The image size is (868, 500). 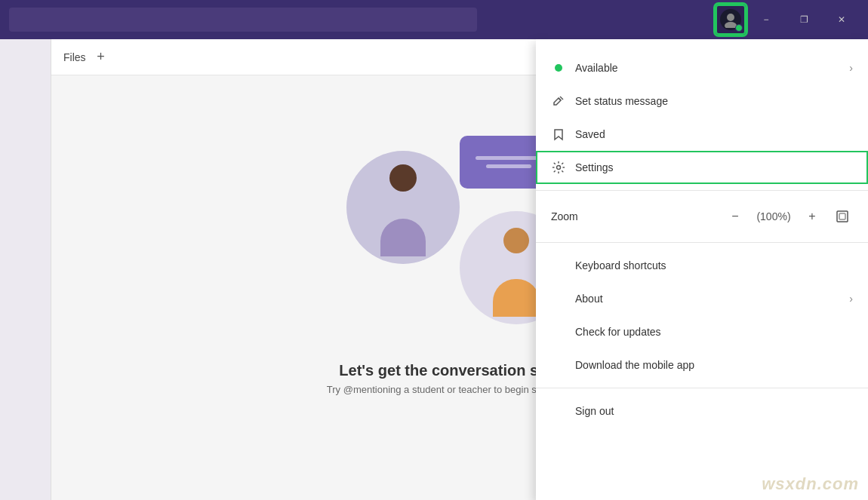 I want to click on menu-item-download-mobile: Download the mobile app, so click(x=702, y=365).